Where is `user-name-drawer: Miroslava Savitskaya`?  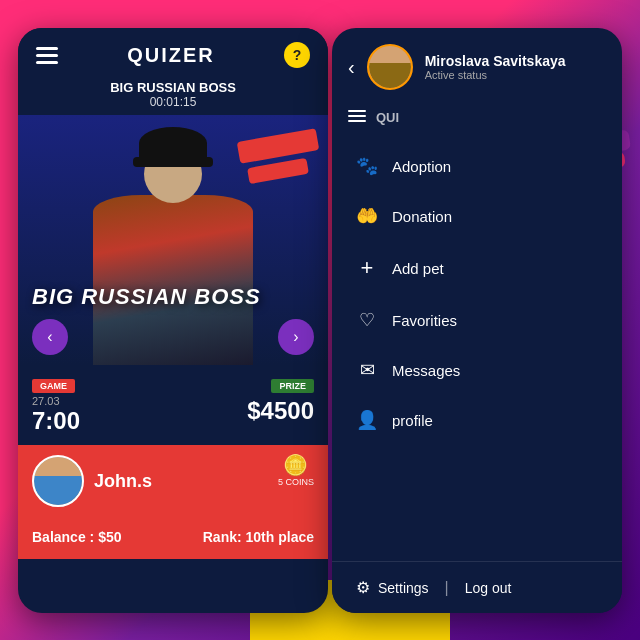
user-name-drawer: Miroslava Savitskaya is located at coordinates (516, 61).